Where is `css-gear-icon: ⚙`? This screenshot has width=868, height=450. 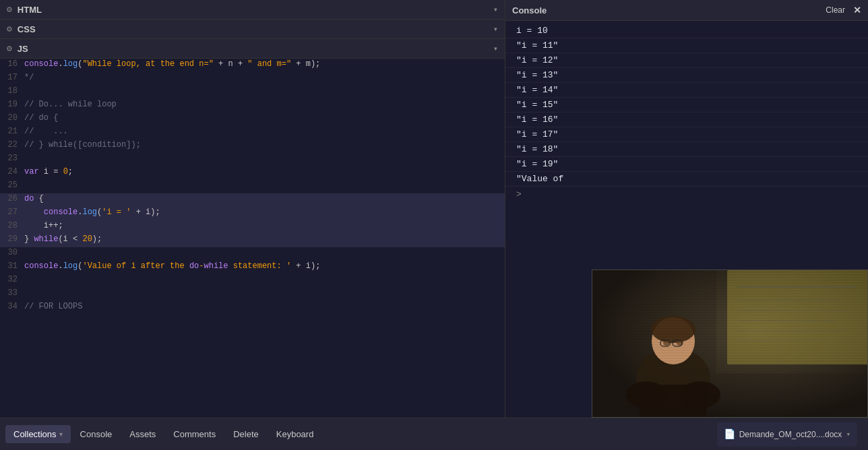 css-gear-icon: ⚙ is located at coordinates (9, 29).